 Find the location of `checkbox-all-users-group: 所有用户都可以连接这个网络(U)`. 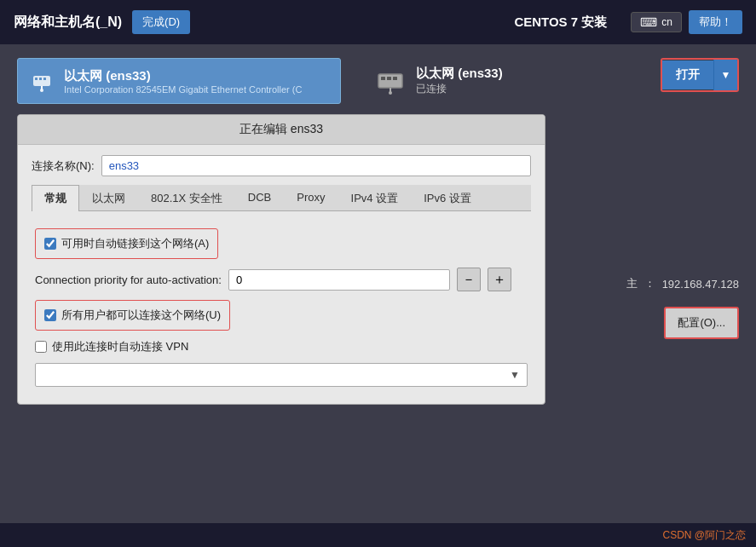

checkbox-all-users-group: 所有用户都可以连接这个网络(U) is located at coordinates (133, 315).